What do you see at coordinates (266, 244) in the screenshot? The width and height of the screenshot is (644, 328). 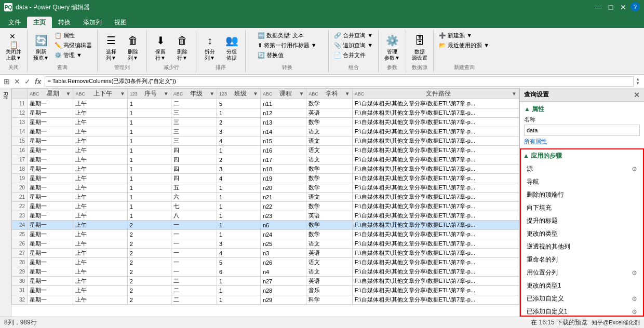 I see `table-row: 26星期一上午2一3n25语文F:\自媒体相关\其他文章分享\数据ETL\第7章…` at bounding box center [266, 244].